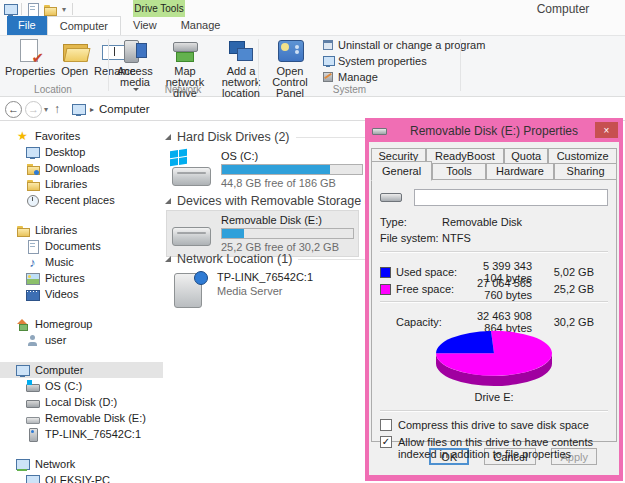  Describe the element at coordinates (494, 425) in the screenshot. I see `compress-checkbox-row: Compress this drive to save disk space` at that location.